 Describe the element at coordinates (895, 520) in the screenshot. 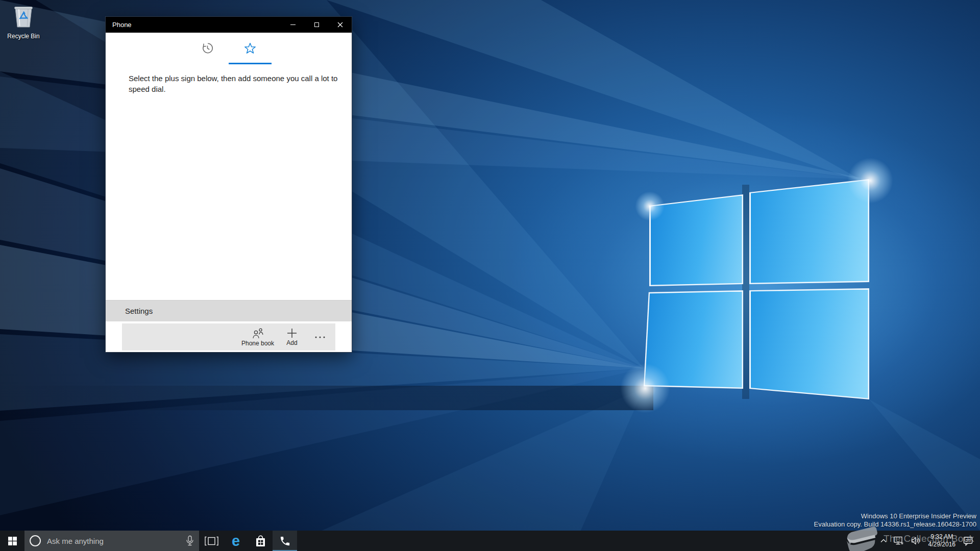

I see `build-watermark: Windows 10 Enterprise Insider Preview Ev…` at that location.